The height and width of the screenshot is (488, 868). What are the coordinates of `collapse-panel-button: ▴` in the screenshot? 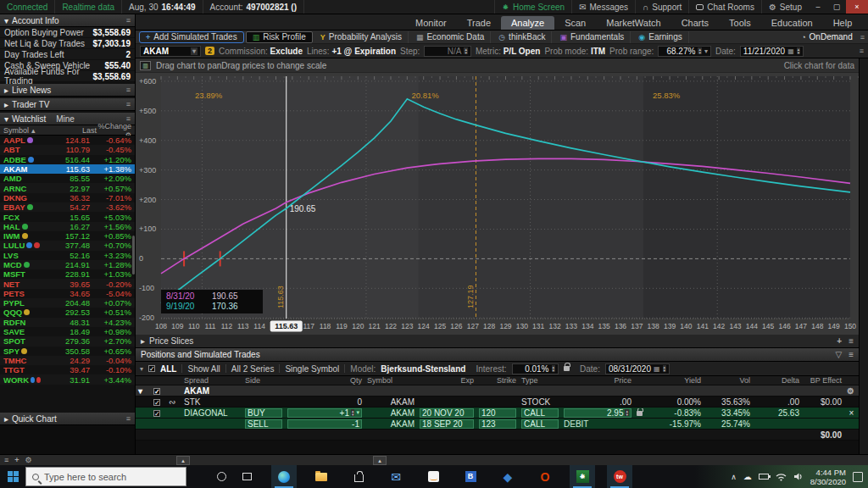 It's located at (380, 461).